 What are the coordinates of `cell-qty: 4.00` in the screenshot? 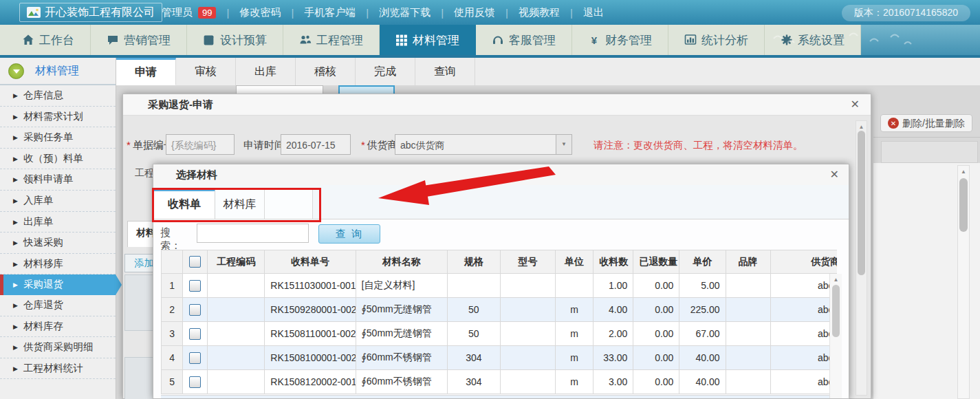 It's located at (613, 310).